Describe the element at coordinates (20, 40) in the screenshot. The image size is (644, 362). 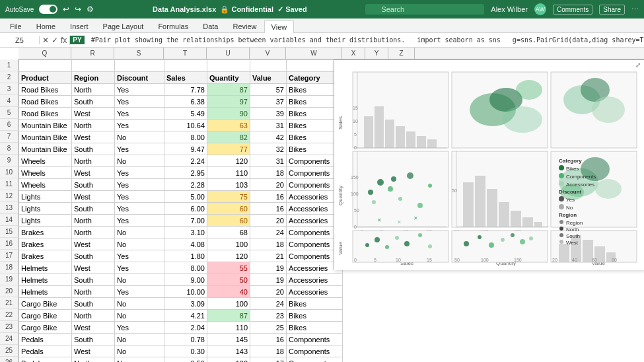
I see `cell-reference: Z5` at that location.